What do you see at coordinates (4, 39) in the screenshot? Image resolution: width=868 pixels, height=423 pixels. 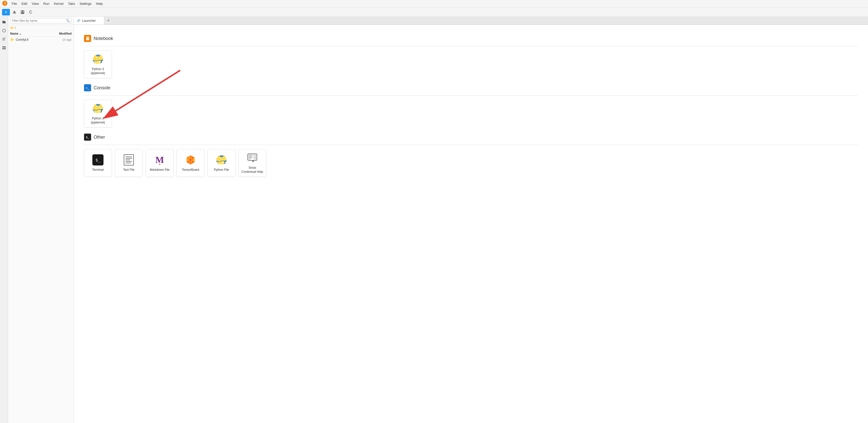 I see `table-of-contents-button` at bounding box center [4, 39].